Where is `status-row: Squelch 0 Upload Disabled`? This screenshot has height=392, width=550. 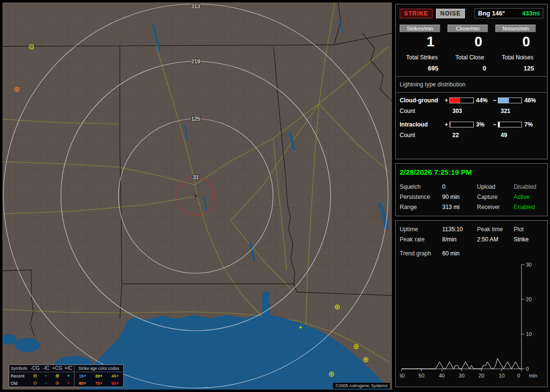
status-row: Squelch 0 Upload Disabled is located at coordinates (472, 187).